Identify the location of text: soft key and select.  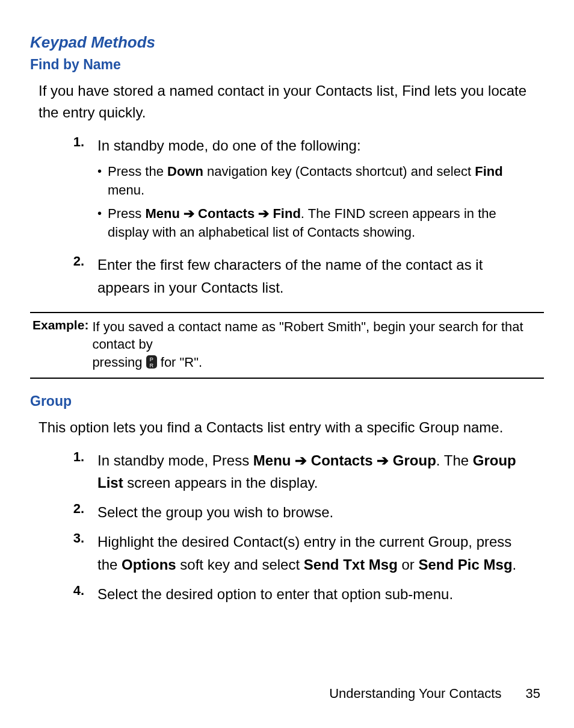
(240, 565).